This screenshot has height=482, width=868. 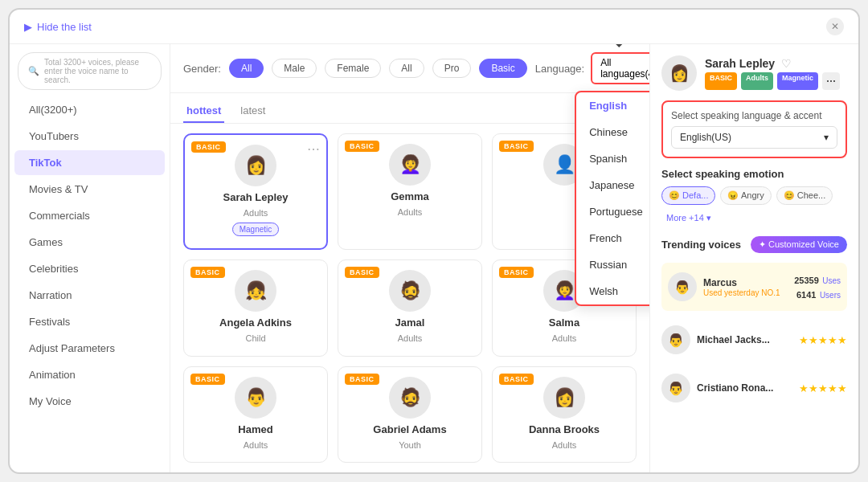 What do you see at coordinates (797, 81) in the screenshot?
I see `badge-magnetic-sm: Magnetic` at bounding box center [797, 81].